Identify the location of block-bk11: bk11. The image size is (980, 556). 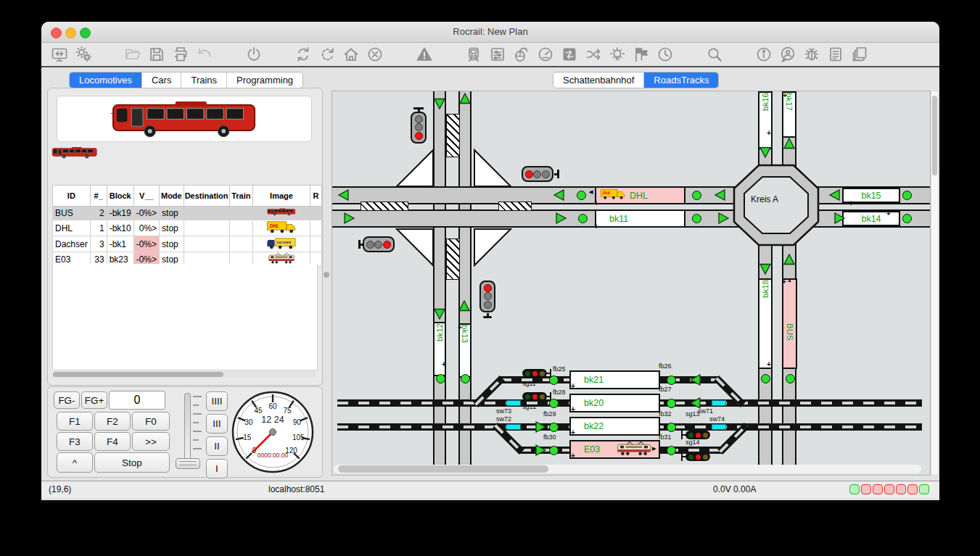
(640, 219).